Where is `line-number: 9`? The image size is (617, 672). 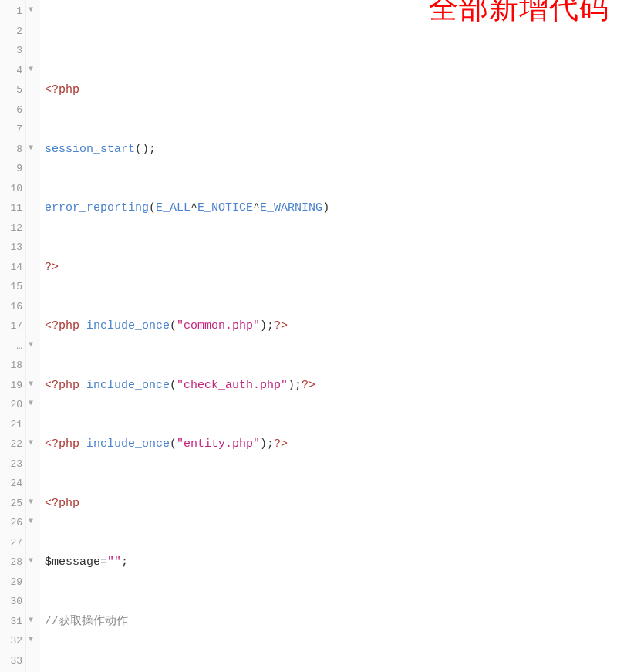
line-number: 9 is located at coordinates (12, 169).